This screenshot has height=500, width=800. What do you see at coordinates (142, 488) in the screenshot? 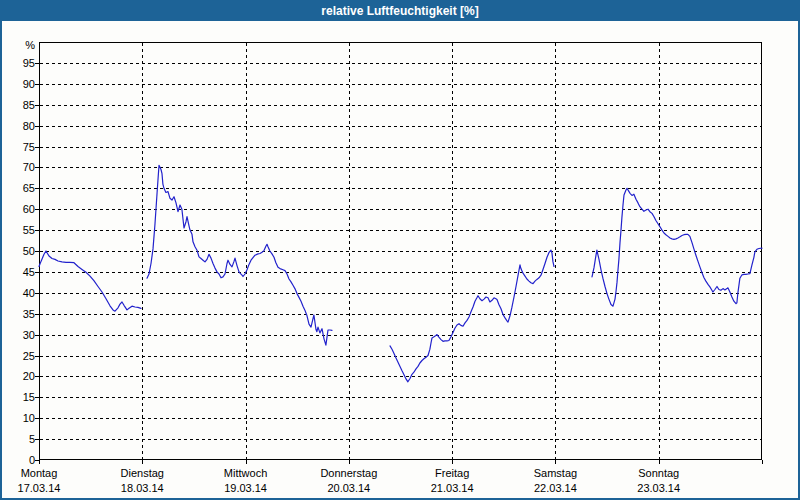
I see `x-axis-date-label: 18.03.14` at bounding box center [142, 488].